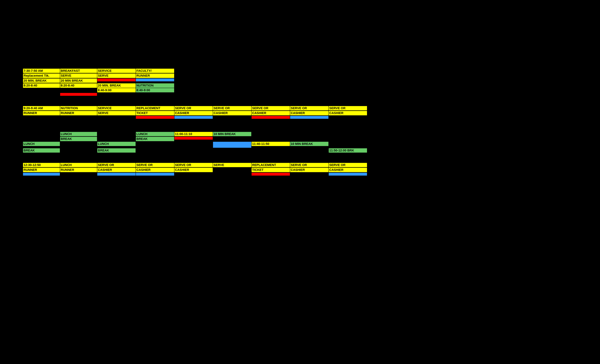 Image resolution: width=600 pixels, height=364 pixels. What do you see at coordinates (155, 113) in the screenshot?
I see `cell-ticket-morning: TICKET` at bounding box center [155, 113].